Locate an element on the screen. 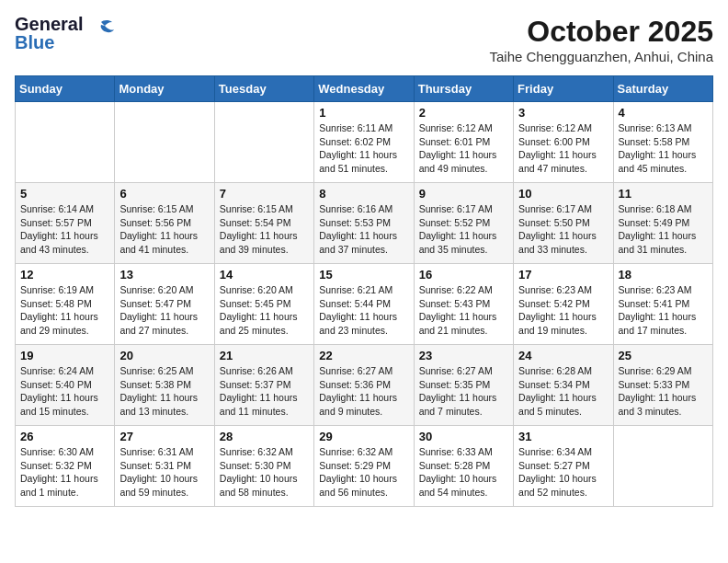 This screenshot has width=728, height=563. month-title: October 2025 is located at coordinates (601, 31).